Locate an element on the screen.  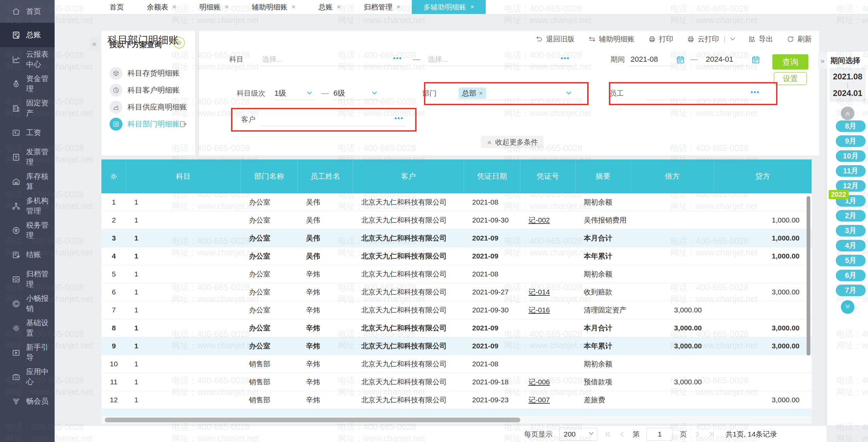
table-row: 11 1 销售部 辛炜 北京天九仁和科技有限公司 2021-09-18 记-00… is located at coordinates (457, 382).